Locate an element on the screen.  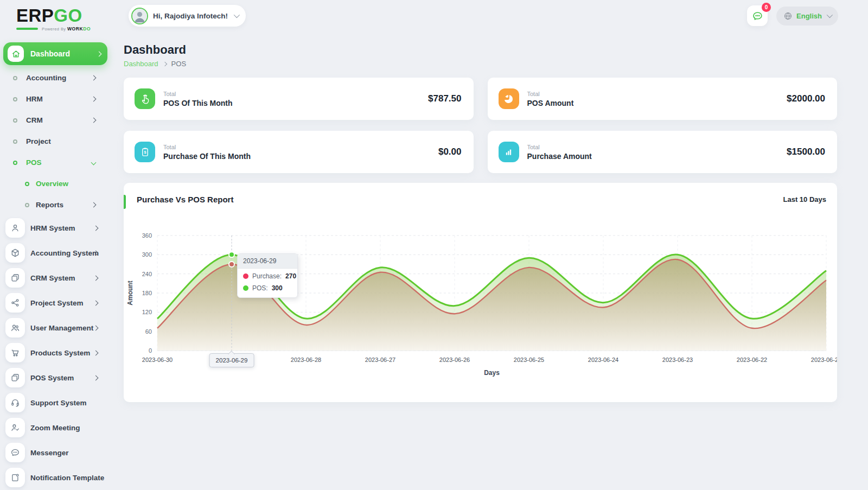
pos-marker is located at coordinates (232, 254).